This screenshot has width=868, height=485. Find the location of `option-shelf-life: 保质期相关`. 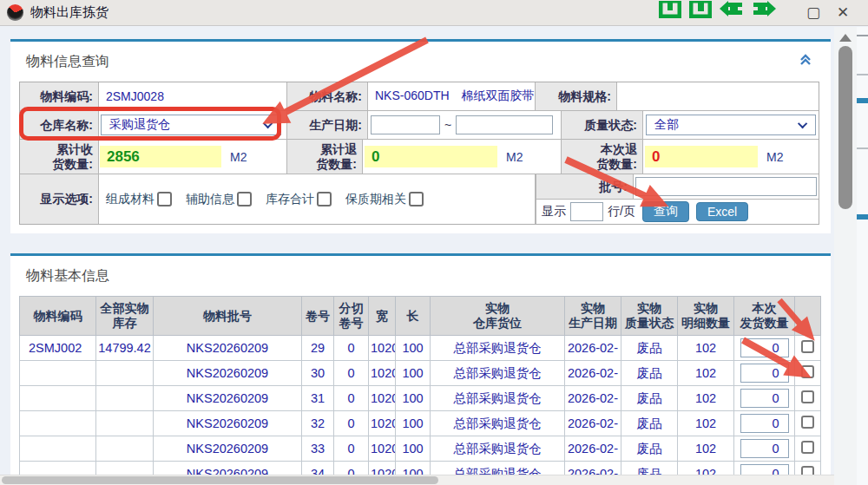

option-shelf-life: 保质期相关 is located at coordinates (385, 200).